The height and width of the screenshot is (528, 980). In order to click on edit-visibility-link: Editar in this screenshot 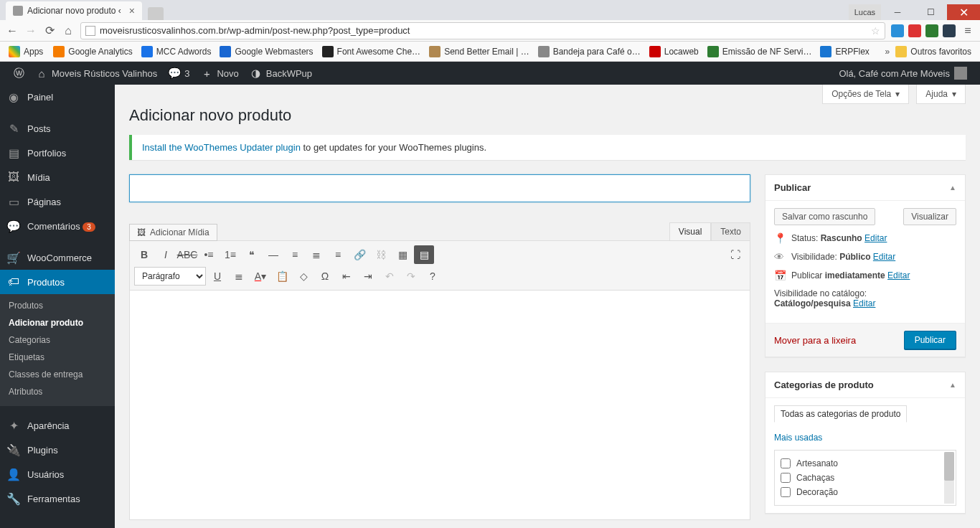, I will do `click(884, 257)`.